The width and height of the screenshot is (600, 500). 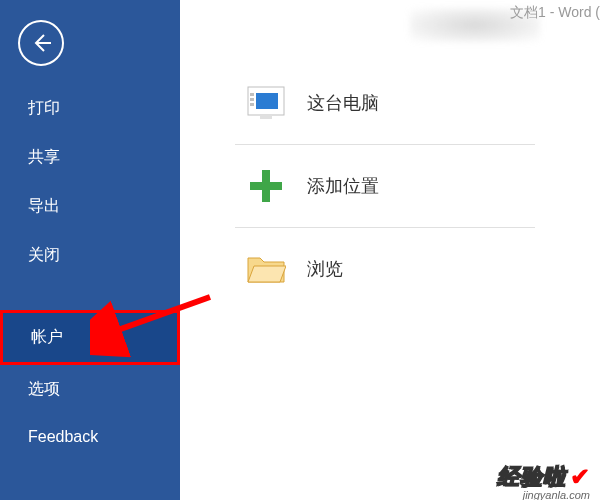 I want to click on sidebar-item-label: Feedback, so click(x=63, y=436).